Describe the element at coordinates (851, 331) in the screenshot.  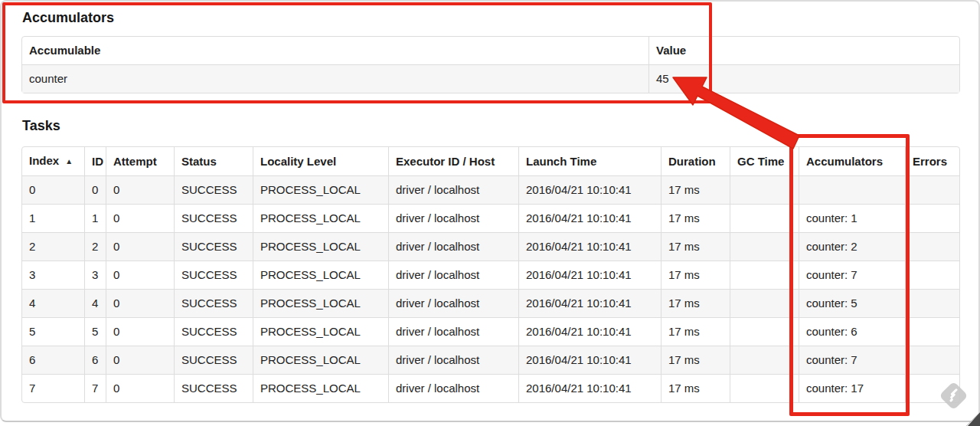
I see `table-cell: counter: 6` at that location.